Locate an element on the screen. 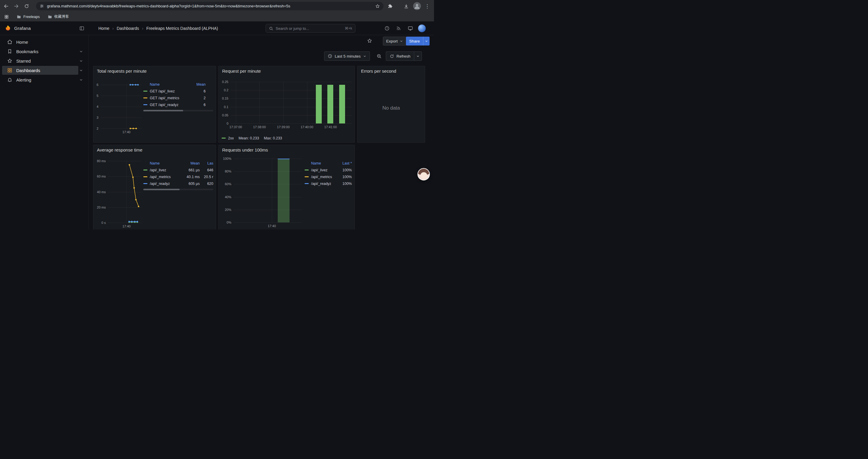  url-text: grafana.mathmast.com/d/deytv4rwavabkb/fr… is located at coordinates (210, 6).